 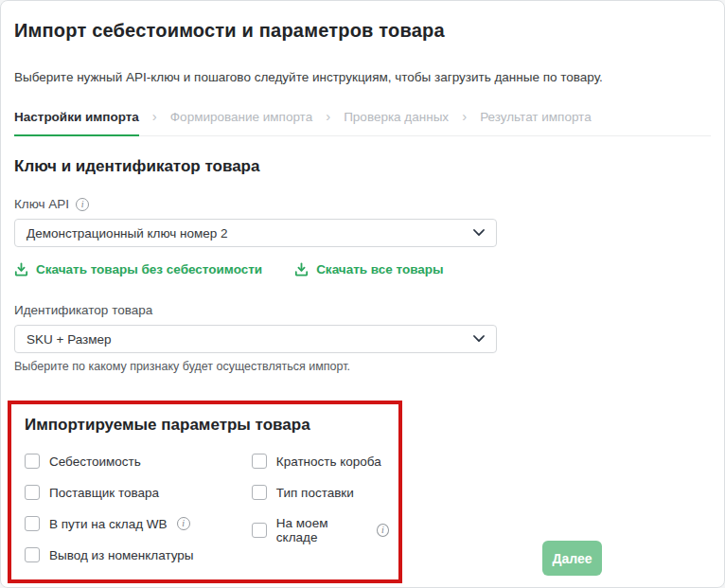 What do you see at coordinates (320, 492) in the screenshot?
I see `checkbox-row-supply-type: Тип поставки` at bounding box center [320, 492].